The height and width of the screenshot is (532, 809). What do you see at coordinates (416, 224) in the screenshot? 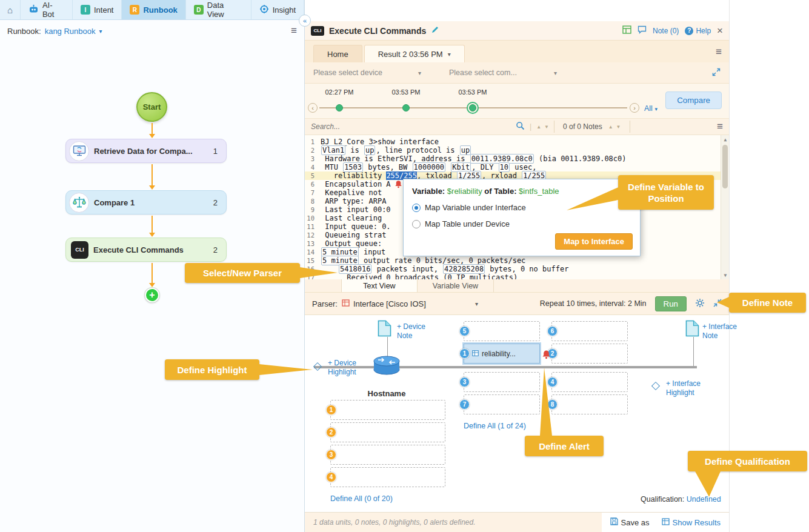
I see `radio-icon` at bounding box center [416, 224].